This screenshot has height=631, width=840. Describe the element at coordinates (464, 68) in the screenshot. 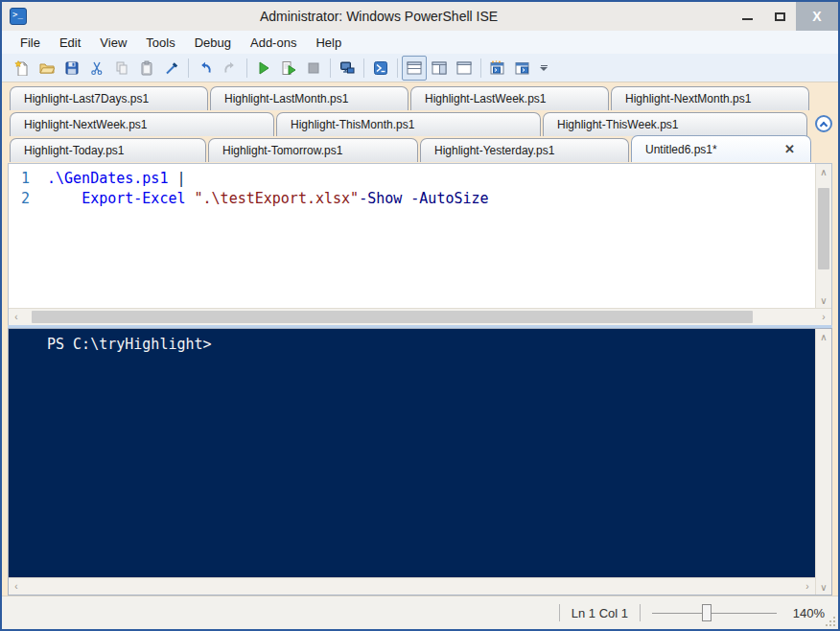

I see `script-pane-maximized-icon` at that location.